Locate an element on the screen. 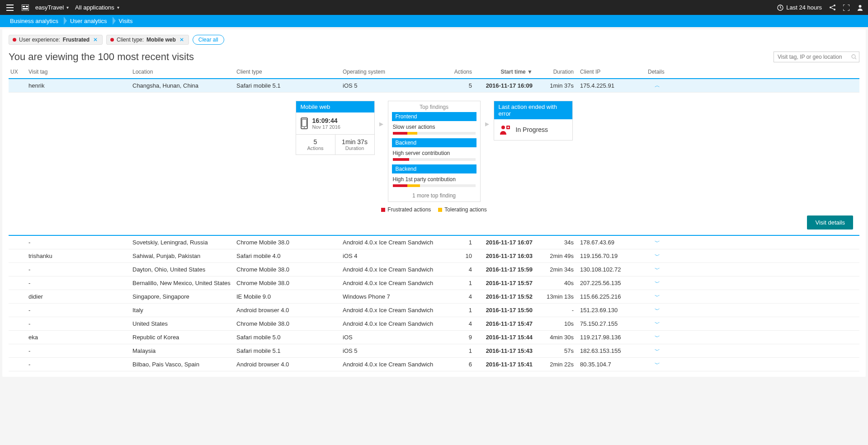 This screenshot has height=445, width=868. col-actions: Actions is located at coordinates (462, 72).